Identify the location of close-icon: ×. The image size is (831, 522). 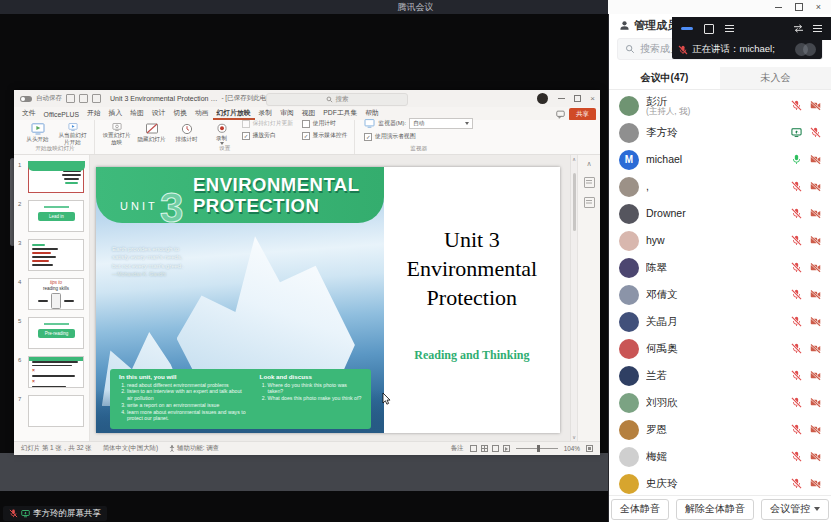
(818, 8).